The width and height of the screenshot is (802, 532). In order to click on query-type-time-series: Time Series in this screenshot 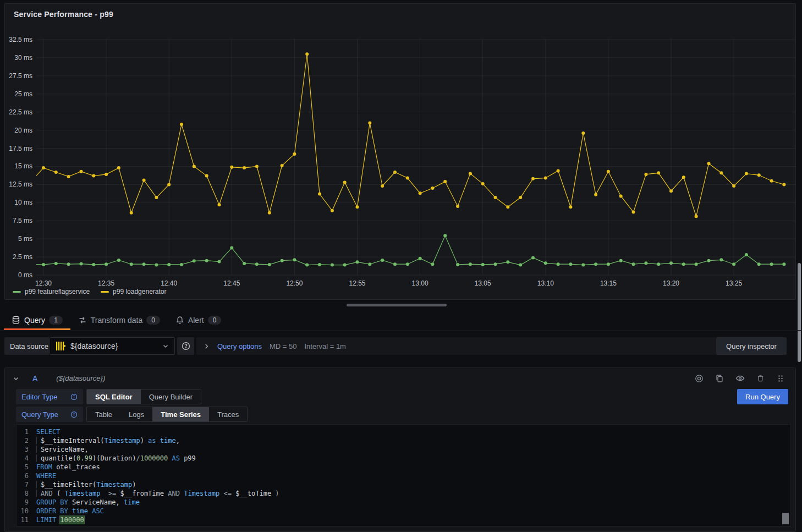, I will do `click(180, 414)`.